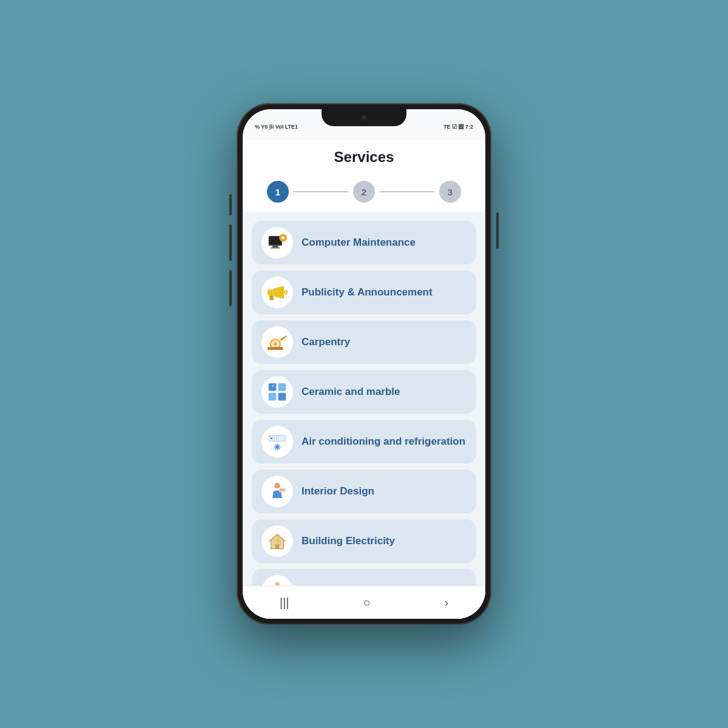 The image size is (728, 728). I want to click on bottom-nav: ||| ○ ›, so click(364, 602).